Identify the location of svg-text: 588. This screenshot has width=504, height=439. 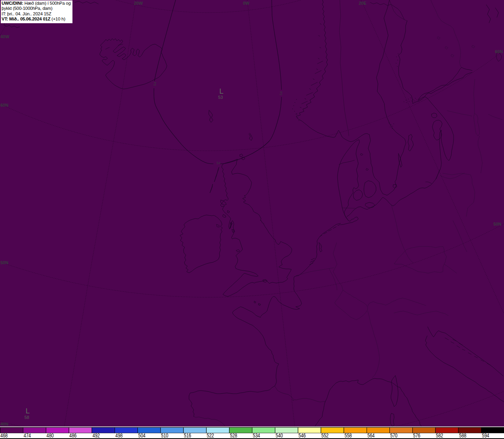
(463, 435).